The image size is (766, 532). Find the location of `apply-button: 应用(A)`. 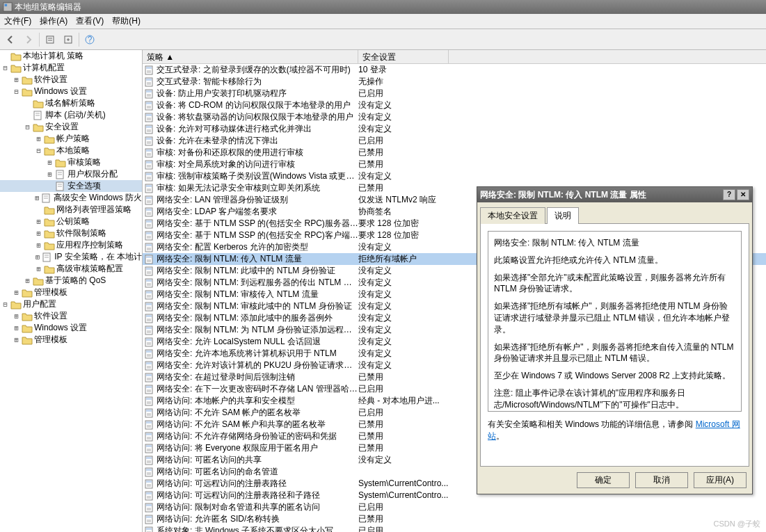

apply-button: 应用(A) is located at coordinates (720, 480).